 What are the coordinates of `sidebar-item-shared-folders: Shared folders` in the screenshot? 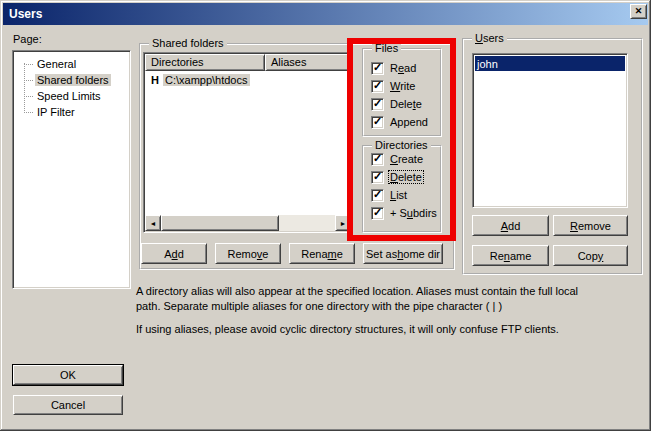 It's located at (72, 80).